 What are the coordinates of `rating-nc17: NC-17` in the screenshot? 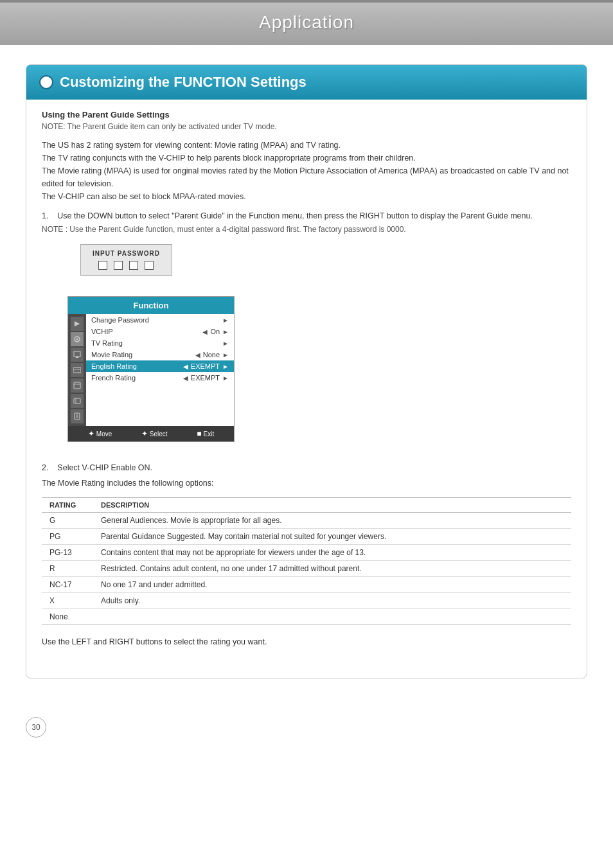 It's located at (67, 585).